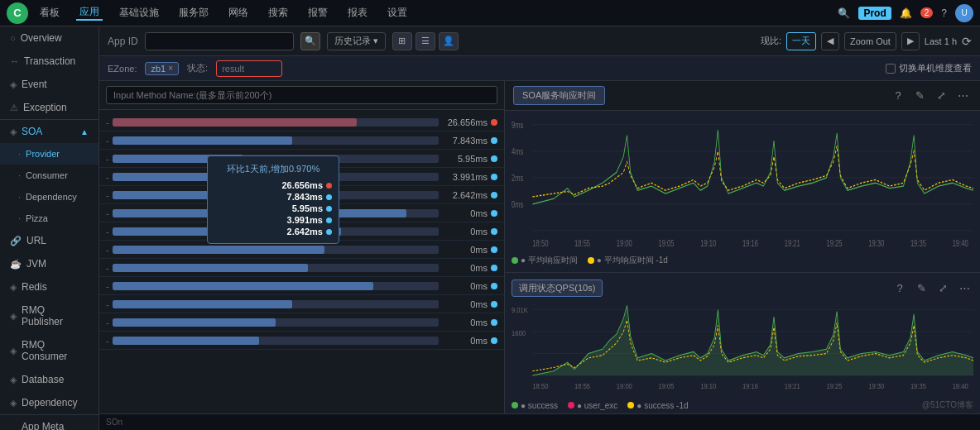 Image resolution: width=980 pixels, height=430 pixels. Describe the element at coordinates (667, 243) in the screenshot. I see `svg-text: 19:05` at that location.